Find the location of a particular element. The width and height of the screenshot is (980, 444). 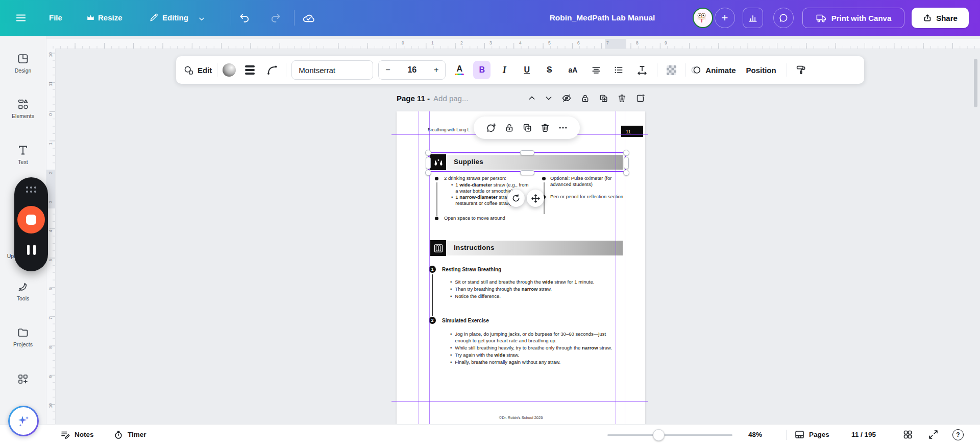

sidebar-item-tools: Tools is located at coordinates (23, 291).